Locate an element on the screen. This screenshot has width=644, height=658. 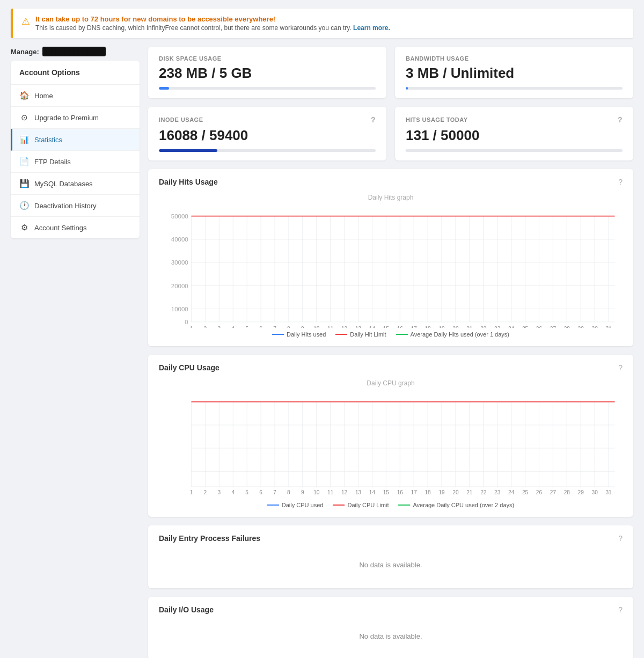
ftp-icon: 📄 is located at coordinates (24, 162).